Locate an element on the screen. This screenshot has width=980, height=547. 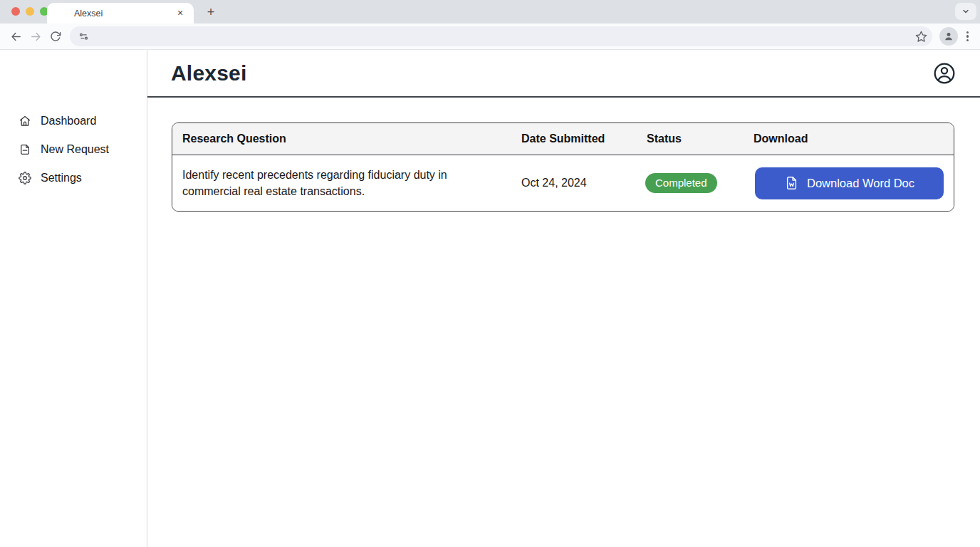
forward-arrow-icon is located at coordinates (36, 37).